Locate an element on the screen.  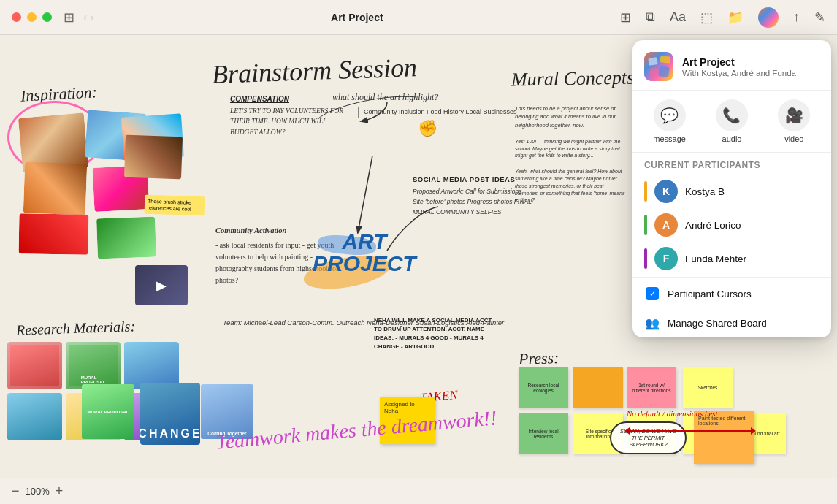
message-icon: 💬 is located at coordinates (670, 115).